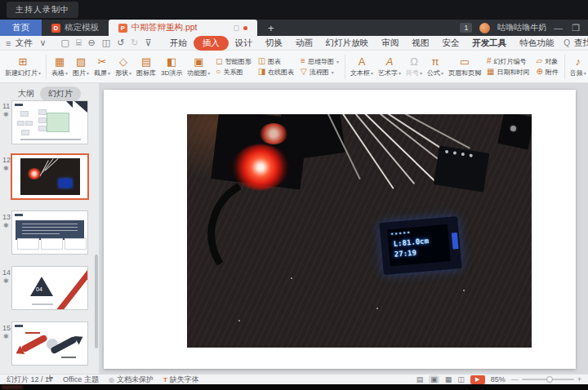 The image size is (588, 390). Describe the element at coordinates (420, 379) in the screenshot. I see `notes-view-icon: ▤` at that location.